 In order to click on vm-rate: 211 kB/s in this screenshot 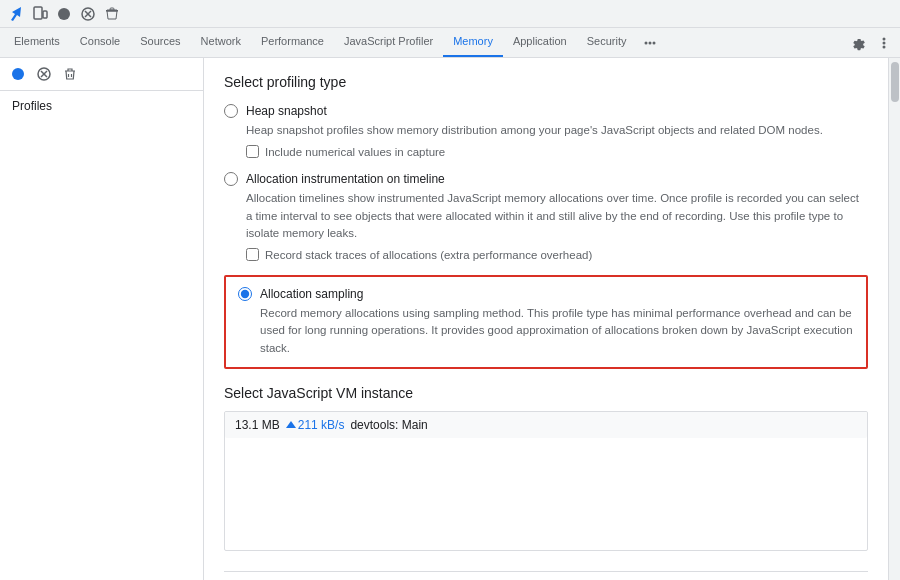, I will do `click(316, 425)`.